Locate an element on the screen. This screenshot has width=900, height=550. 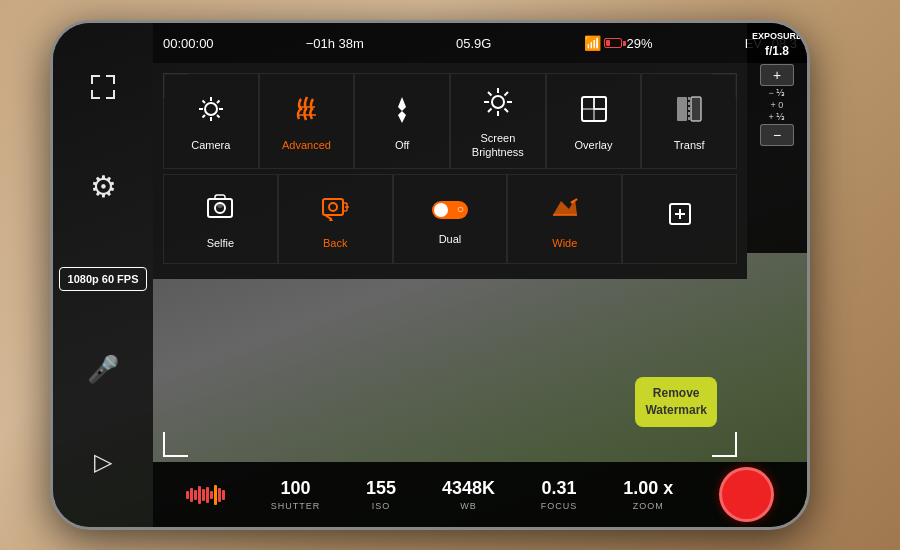
storage-display: 05.9G is located at coordinates (474, 44).